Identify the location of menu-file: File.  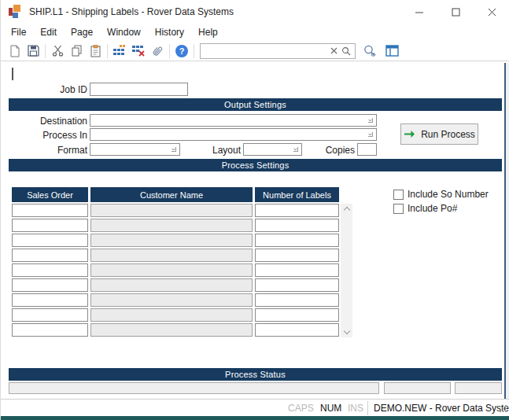
(19, 32).